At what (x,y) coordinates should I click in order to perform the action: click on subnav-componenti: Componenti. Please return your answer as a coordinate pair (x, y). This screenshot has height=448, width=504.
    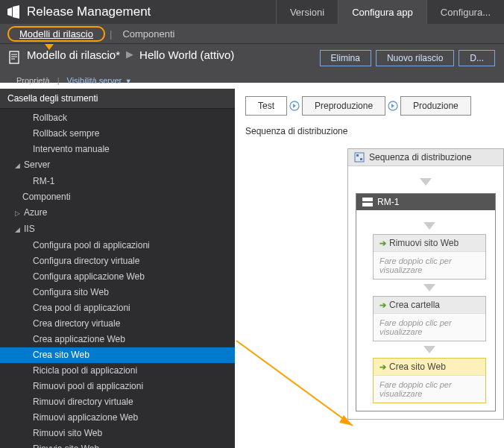
    Looking at the image, I should click on (148, 34).